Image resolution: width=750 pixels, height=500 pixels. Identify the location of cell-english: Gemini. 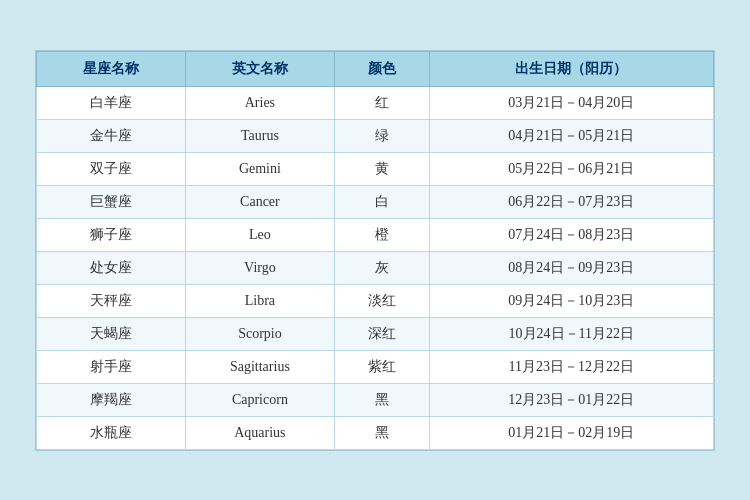
(260, 168).